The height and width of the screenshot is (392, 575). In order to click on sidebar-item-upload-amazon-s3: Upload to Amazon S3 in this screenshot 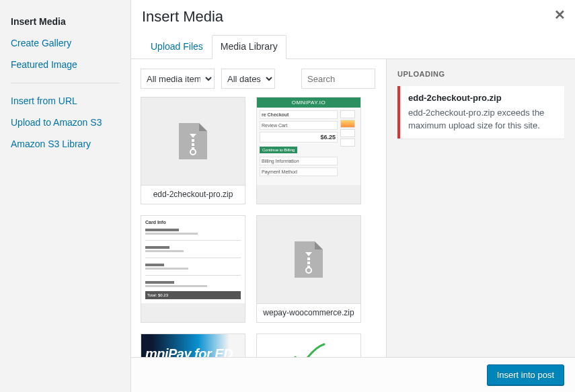, I will do `click(65, 122)`.